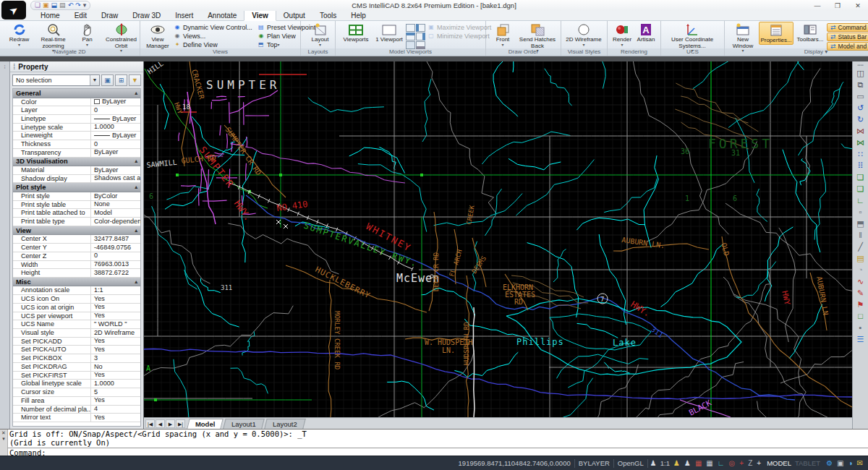 This screenshot has width=868, height=470. Describe the element at coordinates (809, 463) in the screenshot. I see `tablet-indicator: TABLET` at that location.